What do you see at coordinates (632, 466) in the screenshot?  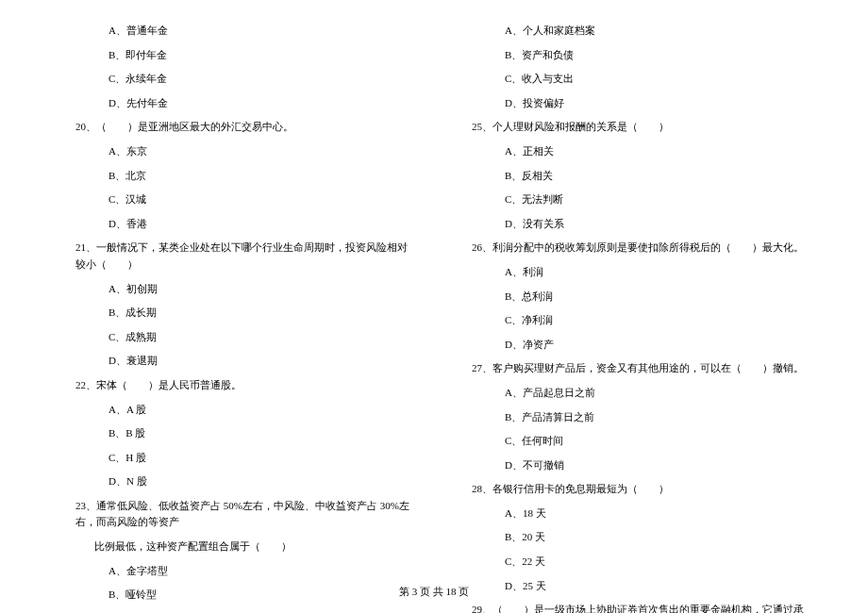 I see `option-item: D、不可撤销` at bounding box center [632, 466].